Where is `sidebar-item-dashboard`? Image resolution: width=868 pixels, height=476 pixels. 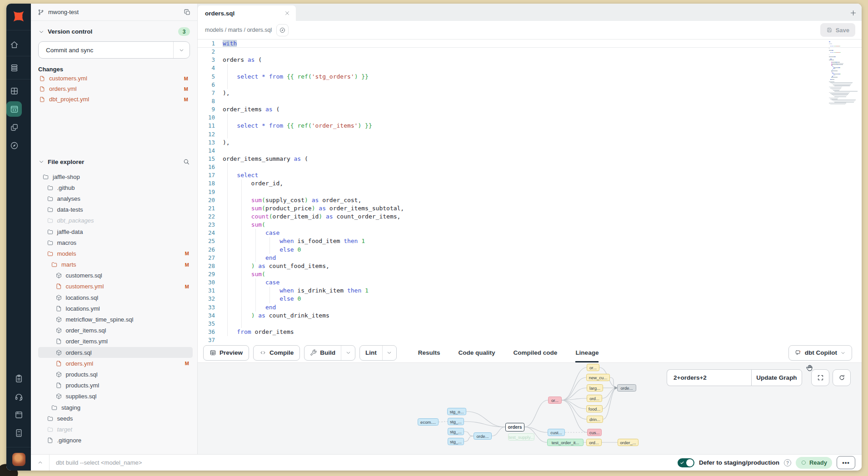
sidebar-item-dashboard is located at coordinates (14, 91).